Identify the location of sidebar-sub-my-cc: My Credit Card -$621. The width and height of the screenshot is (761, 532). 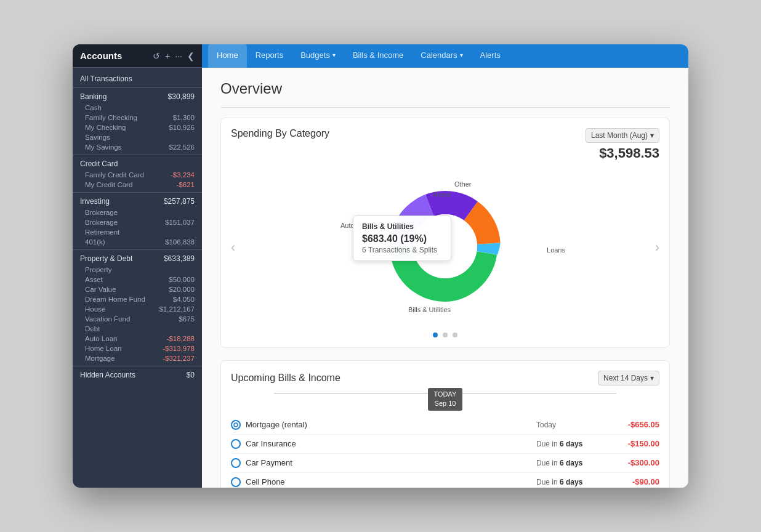
(137, 185).